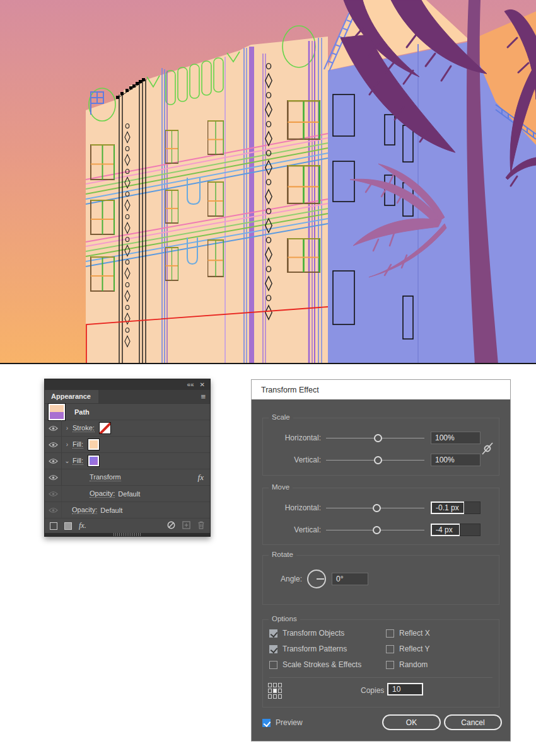  Describe the element at coordinates (127, 397) in the screenshot. I see `panel-tab-bar: Appearance ≡` at that location.